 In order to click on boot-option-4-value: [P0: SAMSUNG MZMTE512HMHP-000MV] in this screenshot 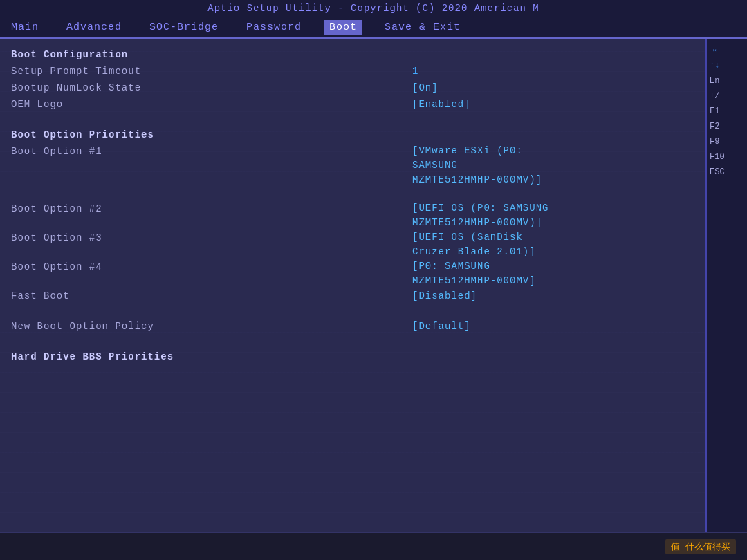, I will do `click(474, 274)`.